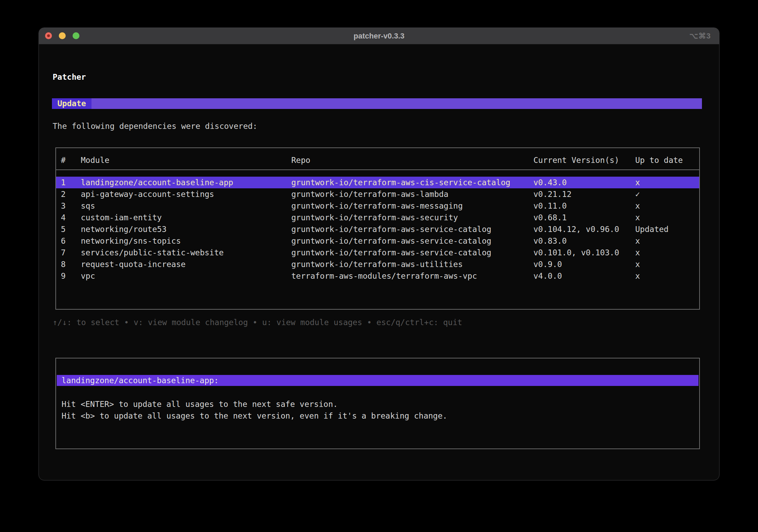 Image resolution: width=758 pixels, height=532 pixels. Describe the element at coordinates (638, 194) in the screenshot. I see `row-status: ✓` at that location.